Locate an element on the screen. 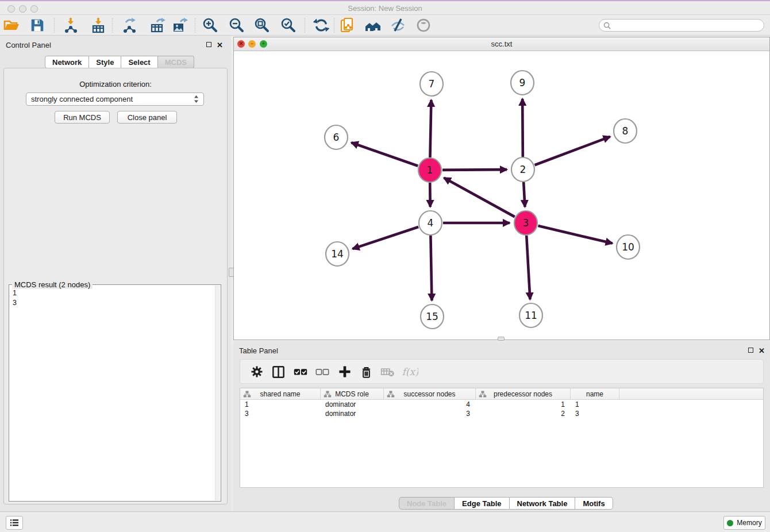 The height and width of the screenshot is (532, 770). graph-node-label: 8 is located at coordinates (625, 131).